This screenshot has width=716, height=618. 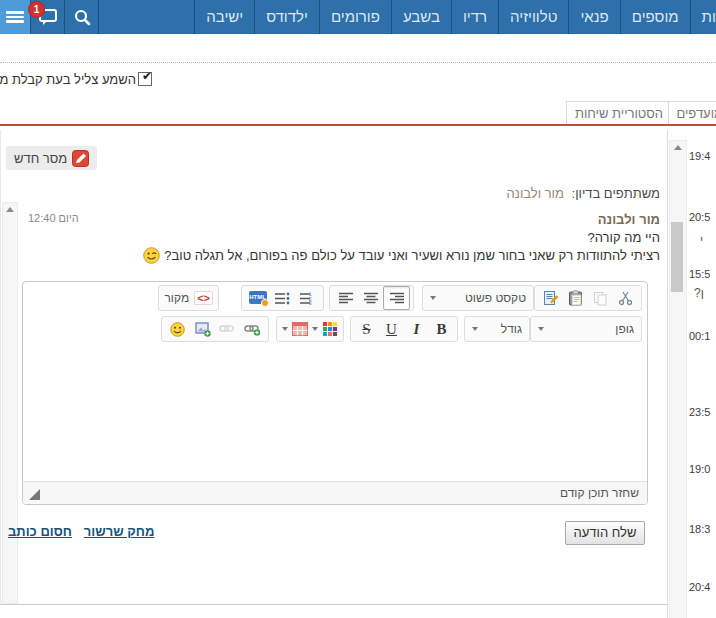 What do you see at coordinates (48, 17) in the screenshot?
I see `messages-button: 1` at bounding box center [48, 17].